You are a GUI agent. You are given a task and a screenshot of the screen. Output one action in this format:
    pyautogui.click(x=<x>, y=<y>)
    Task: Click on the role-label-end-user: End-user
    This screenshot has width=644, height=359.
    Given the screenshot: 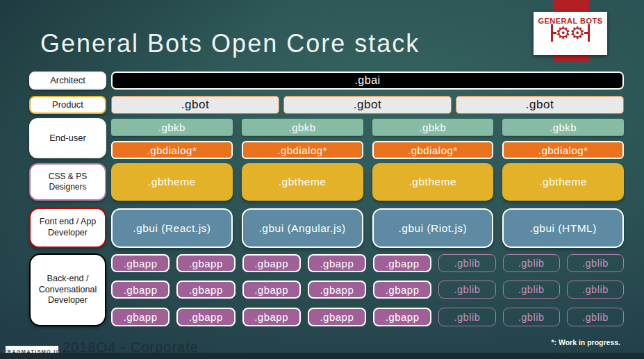 What is the action you would take?
    pyautogui.click(x=68, y=138)
    